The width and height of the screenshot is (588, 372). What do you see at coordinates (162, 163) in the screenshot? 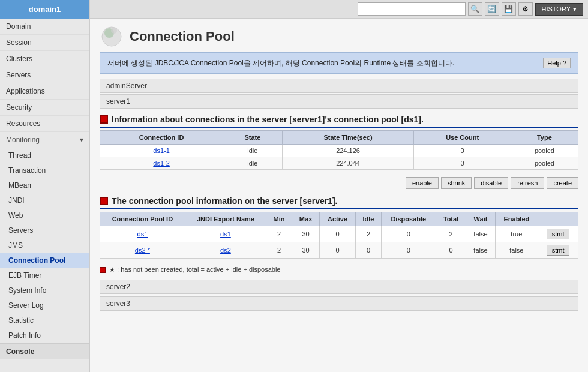
I see `conn-id-2: ds1-2` at bounding box center [162, 163].